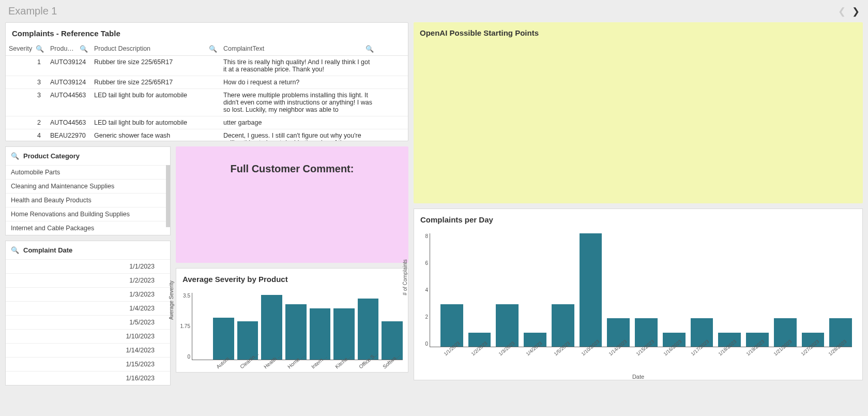 Image resolution: width=868 pixels, height=416 pixels. I want to click on category-filter-title: Product Category, so click(52, 156).